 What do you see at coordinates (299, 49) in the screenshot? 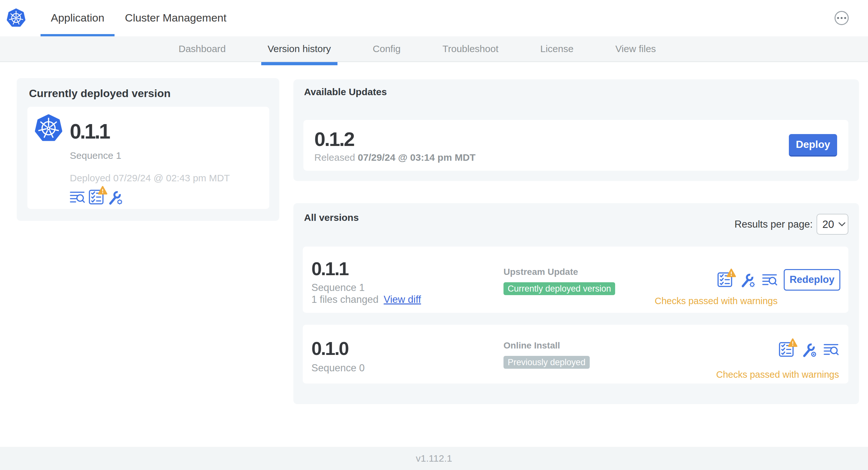
I see `subnav-version-history: Version history` at bounding box center [299, 49].